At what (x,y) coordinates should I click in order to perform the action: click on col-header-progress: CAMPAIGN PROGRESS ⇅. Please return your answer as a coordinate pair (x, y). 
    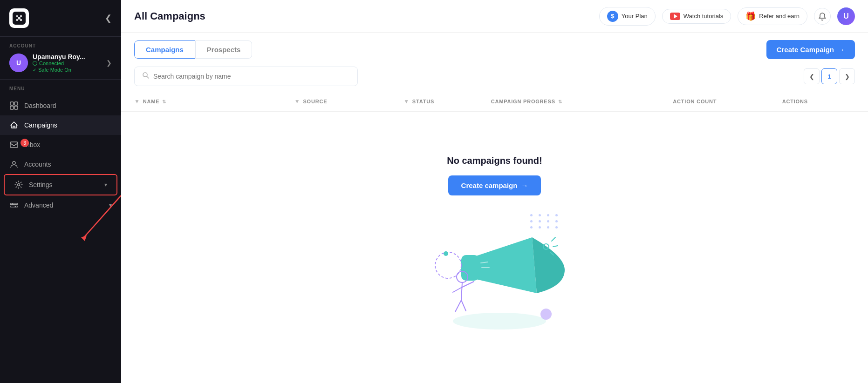
    Looking at the image, I should click on (582, 101).